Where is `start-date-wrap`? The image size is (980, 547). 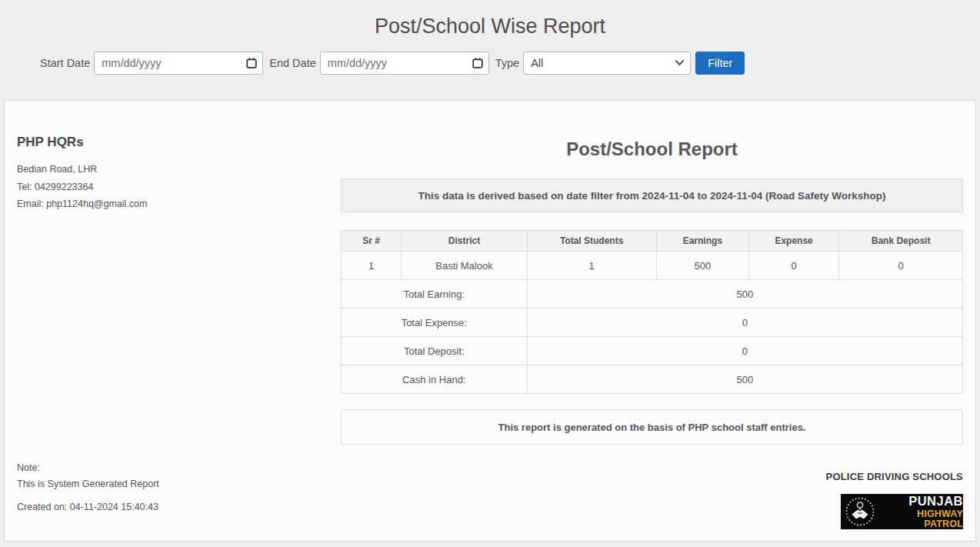 start-date-wrap is located at coordinates (178, 63).